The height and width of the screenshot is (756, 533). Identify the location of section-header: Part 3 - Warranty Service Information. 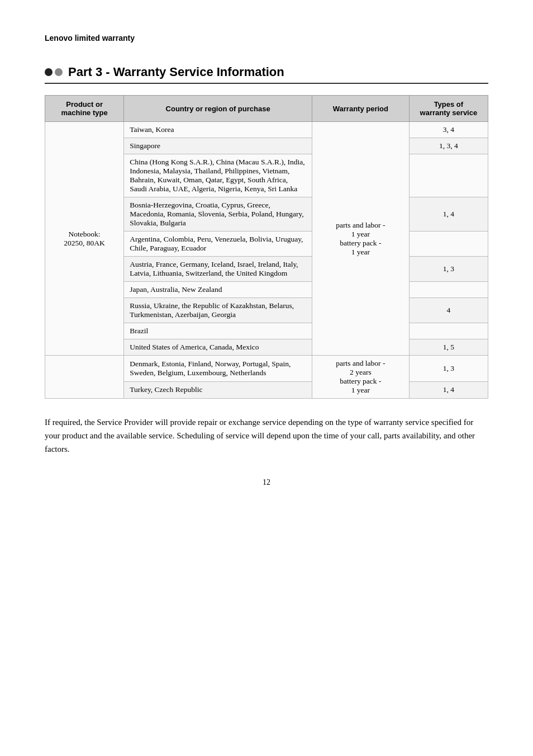
(266, 74).